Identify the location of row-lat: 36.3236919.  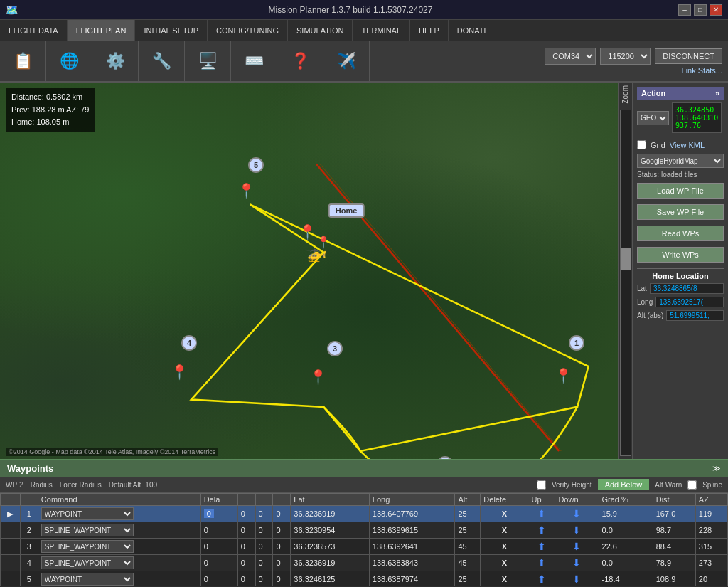
(330, 514).